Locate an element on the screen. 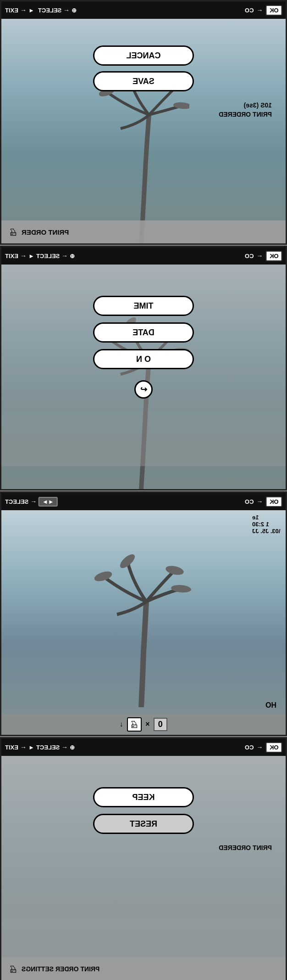 Image resolution: width=287 pixels, height=980 pixels. toolbar-1: EXIT → ◄ SELECT → ⊕ CO → OK is located at coordinates (144, 10).